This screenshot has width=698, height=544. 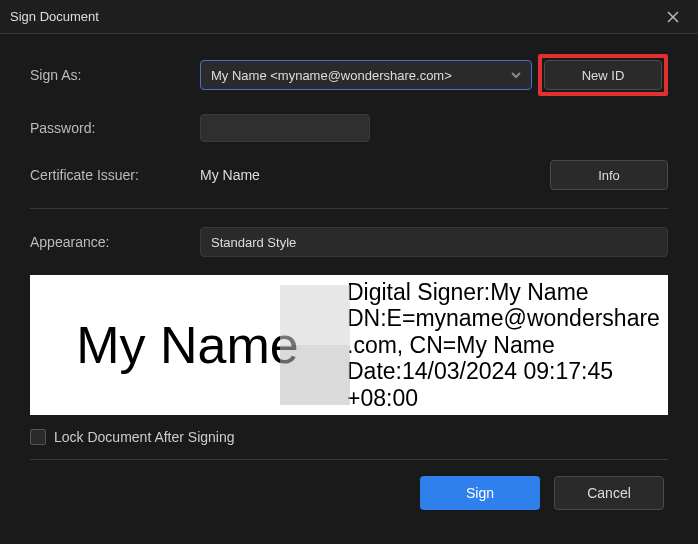 What do you see at coordinates (468, 292) in the screenshot?
I see `preview-signer-line: Digital Signer:My Name` at bounding box center [468, 292].